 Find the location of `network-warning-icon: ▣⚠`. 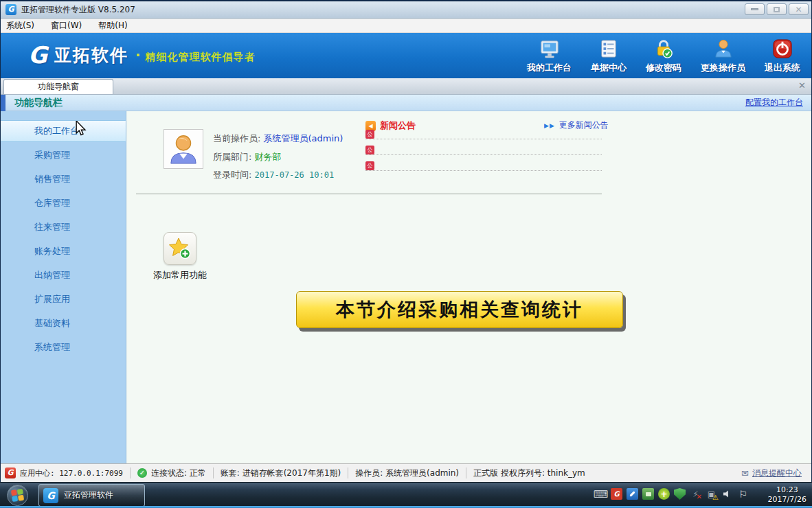

network-warning-icon: ▣⚠ is located at coordinates (712, 494).